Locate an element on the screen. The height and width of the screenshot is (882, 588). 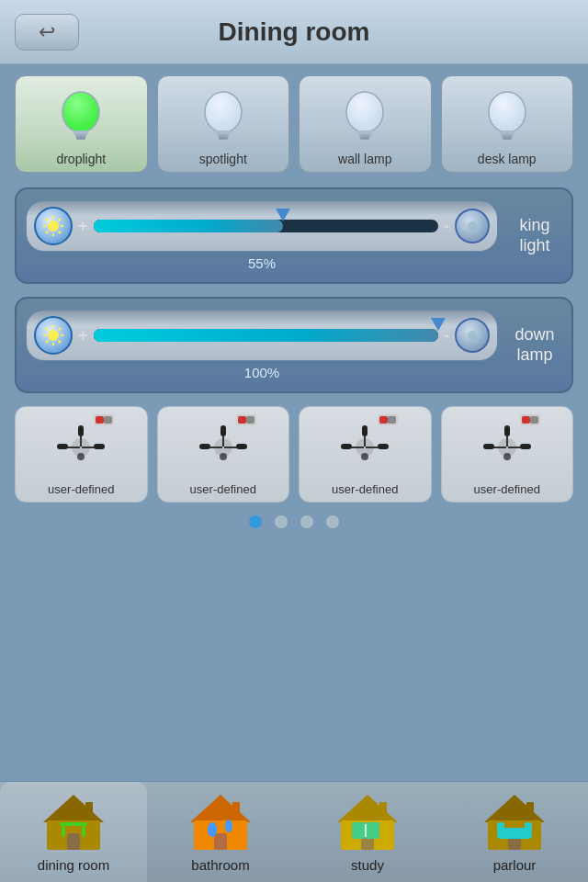
outlet-item-2: user-defined is located at coordinates (366, 454).